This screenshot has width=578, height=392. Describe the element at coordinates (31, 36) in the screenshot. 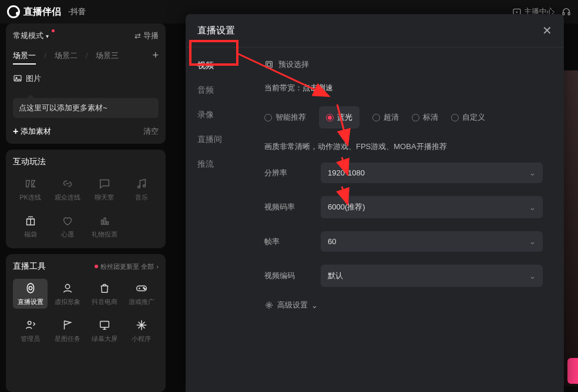

I see `mode-selector: 常规模式 ▾` at that location.